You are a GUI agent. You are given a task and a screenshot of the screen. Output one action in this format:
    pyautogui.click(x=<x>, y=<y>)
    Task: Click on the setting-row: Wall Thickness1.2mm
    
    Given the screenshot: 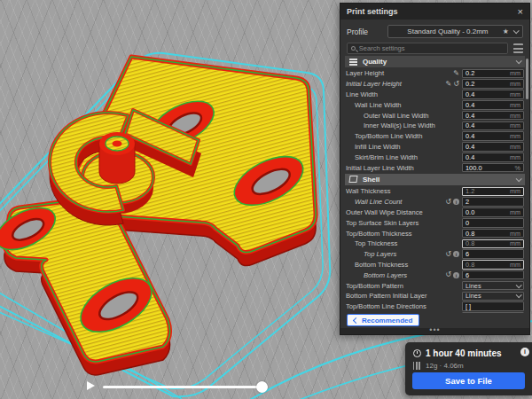 What is the action you would take?
    pyautogui.click(x=434, y=192)
    